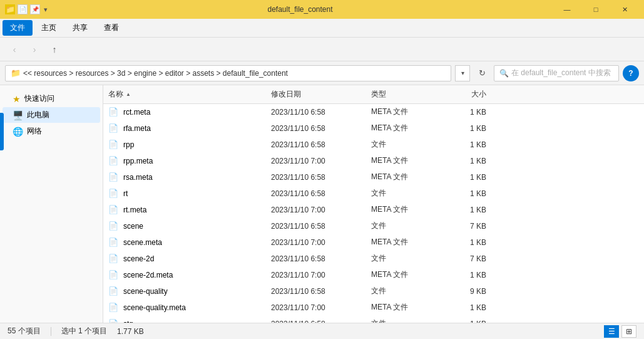  What do you see at coordinates (374, 210) in the screenshot?
I see `table-row: 📄 rt.meta 2023/11/10 7:00 META 文件 1 KB` at bounding box center [374, 210].